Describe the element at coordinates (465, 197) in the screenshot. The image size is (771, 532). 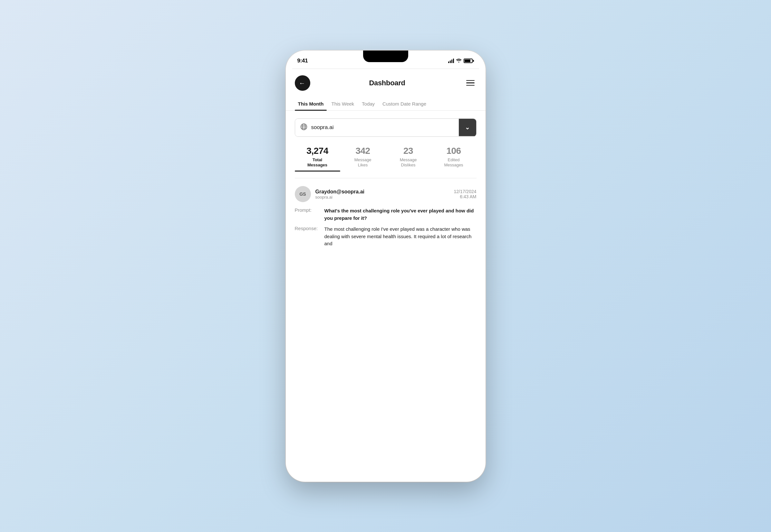
I see `message-time-text: 6:43 AM` at that location.